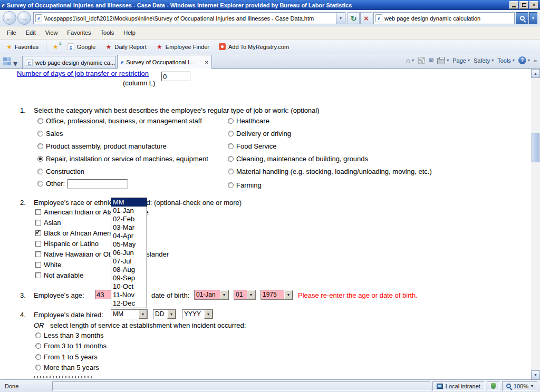 This screenshot has width=540, height=392. I want to click on menu-file: File, so click(12, 33).